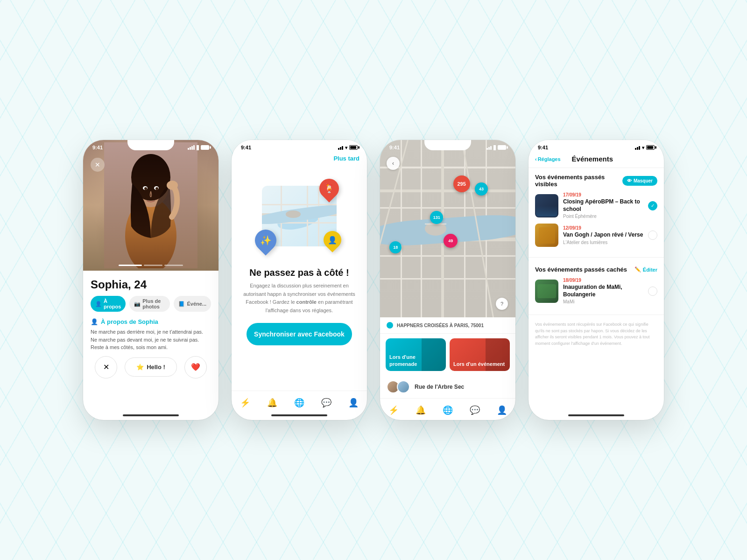  I want to click on status-bar-2: 9:41 ▾, so click(299, 146).